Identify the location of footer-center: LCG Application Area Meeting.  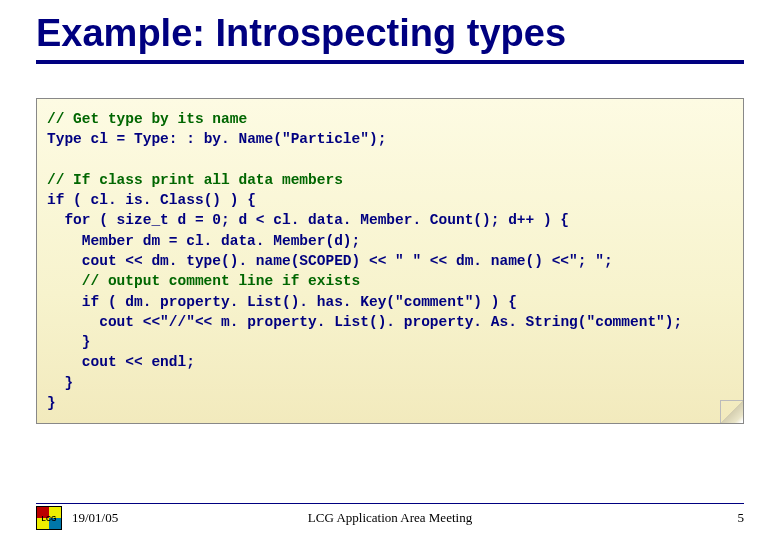
(390, 518).